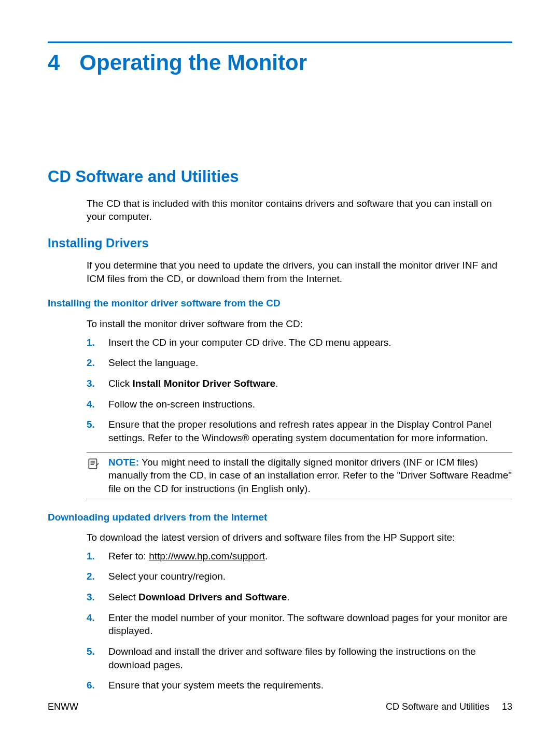  Describe the element at coordinates (300, 210) in the screenshot. I see `section-intro: The CD that is included with this monito…` at that location.